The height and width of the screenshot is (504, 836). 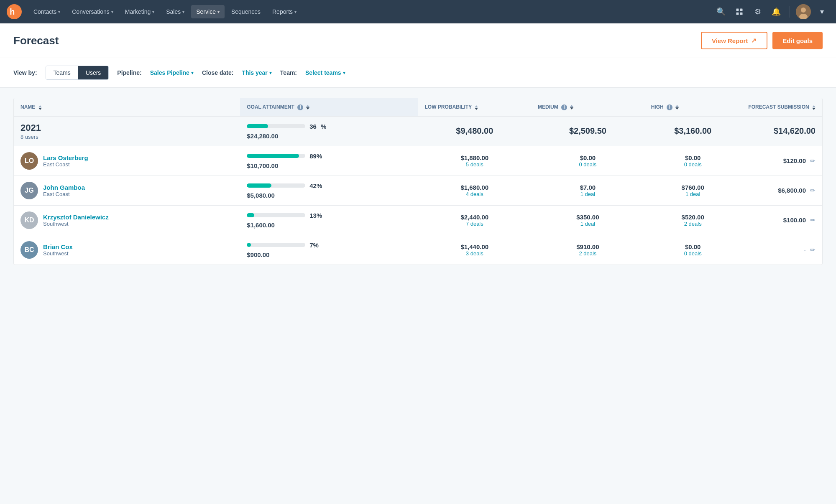 I want to click on close-date-dropdown: This year ▾, so click(x=257, y=73).